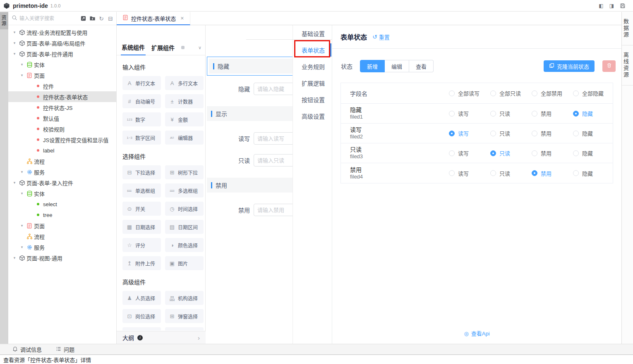  Describe the element at coordinates (185, 101) in the screenshot. I see `palette-item: ±计数器` at that location.